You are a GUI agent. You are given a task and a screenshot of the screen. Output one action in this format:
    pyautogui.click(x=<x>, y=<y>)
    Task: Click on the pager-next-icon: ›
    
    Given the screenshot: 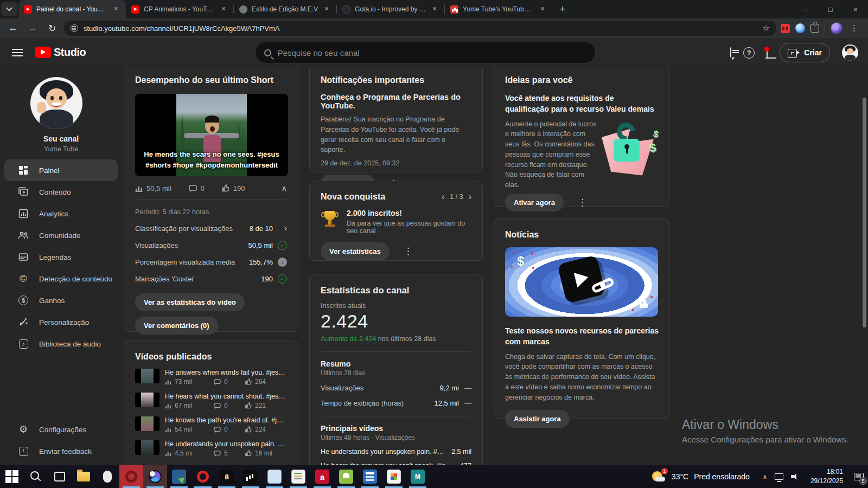 What is the action you would take?
    pyautogui.click(x=470, y=197)
    